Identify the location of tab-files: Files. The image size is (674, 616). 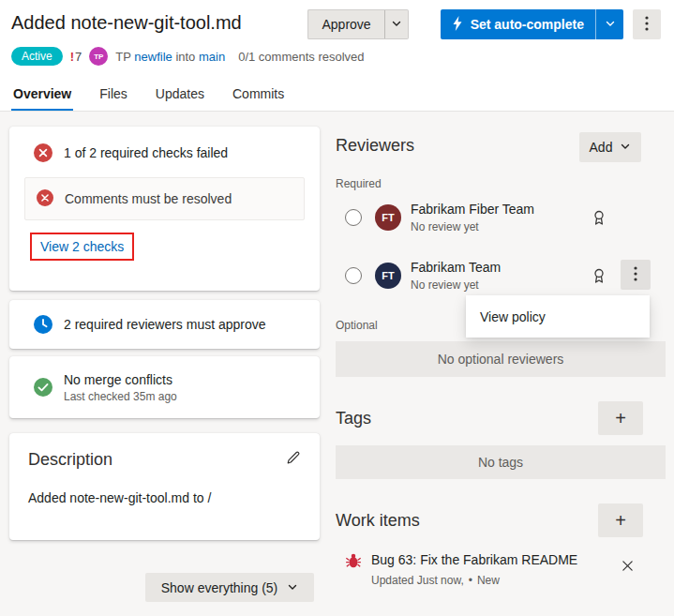
(113, 97).